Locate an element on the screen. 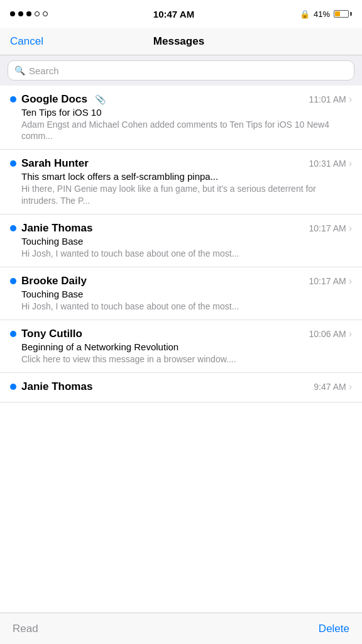 This screenshot has height=644, width=362. delete-button: Delete is located at coordinates (334, 629).